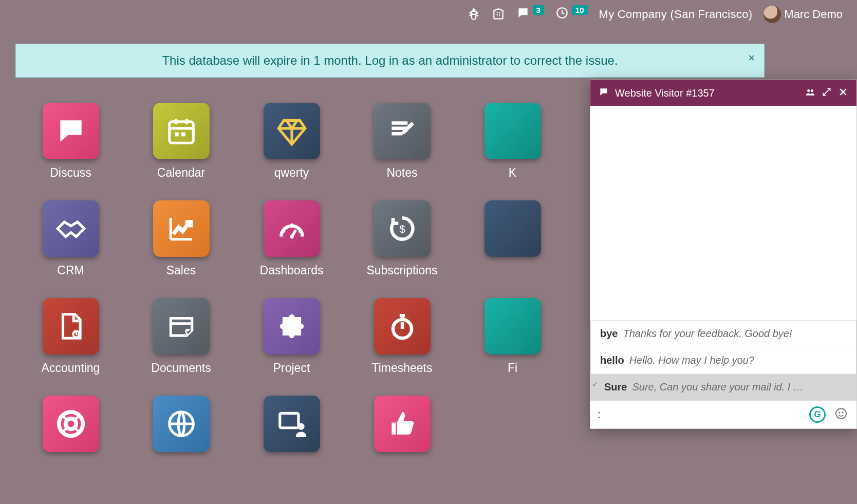 This screenshot has width=857, height=504. What do you see at coordinates (181, 249) in the screenshot?
I see `app-sales: Sales` at bounding box center [181, 249].